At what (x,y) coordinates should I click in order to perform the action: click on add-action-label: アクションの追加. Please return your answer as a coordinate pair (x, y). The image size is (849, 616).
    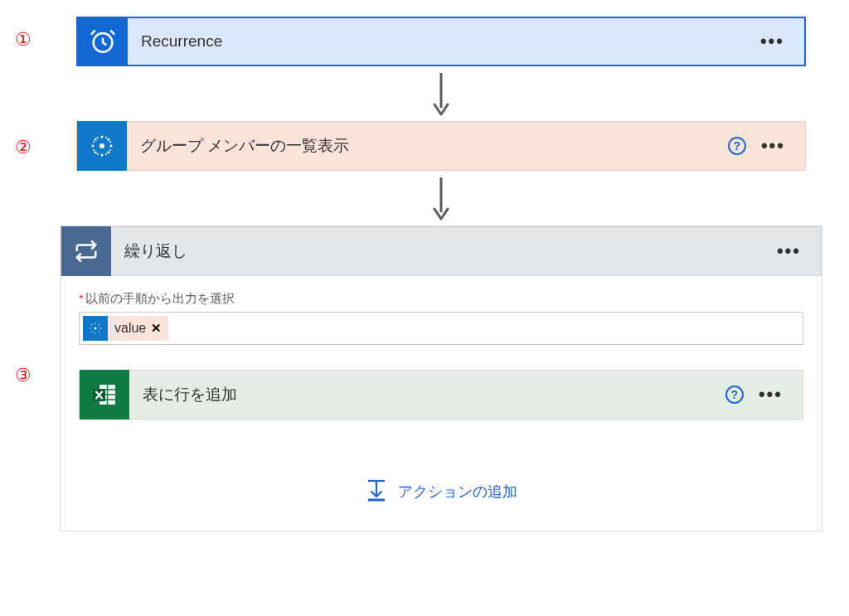
    Looking at the image, I should click on (458, 492).